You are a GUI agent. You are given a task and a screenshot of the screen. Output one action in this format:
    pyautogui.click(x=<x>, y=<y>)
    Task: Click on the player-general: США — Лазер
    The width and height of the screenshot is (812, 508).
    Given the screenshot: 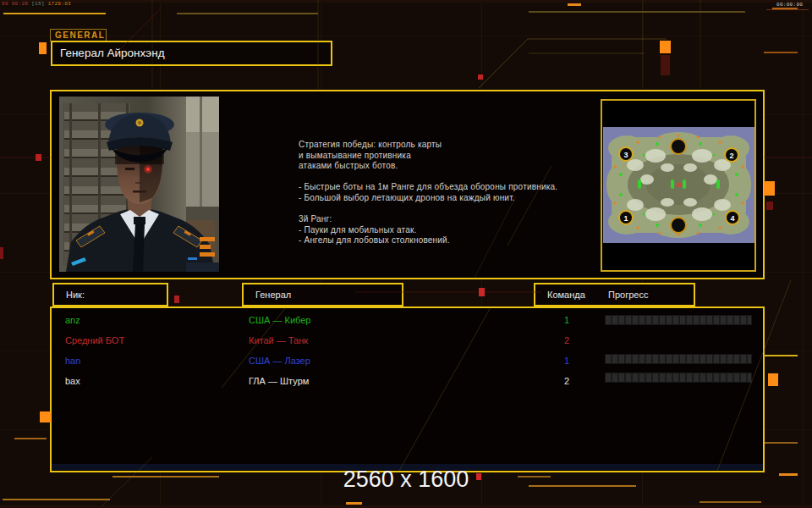 What is the action you would take?
    pyautogui.click(x=279, y=361)
    